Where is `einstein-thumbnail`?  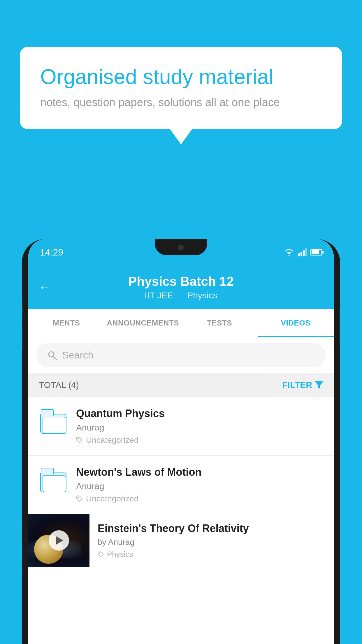 einstein-thumbnail is located at coordinates (59, 540).